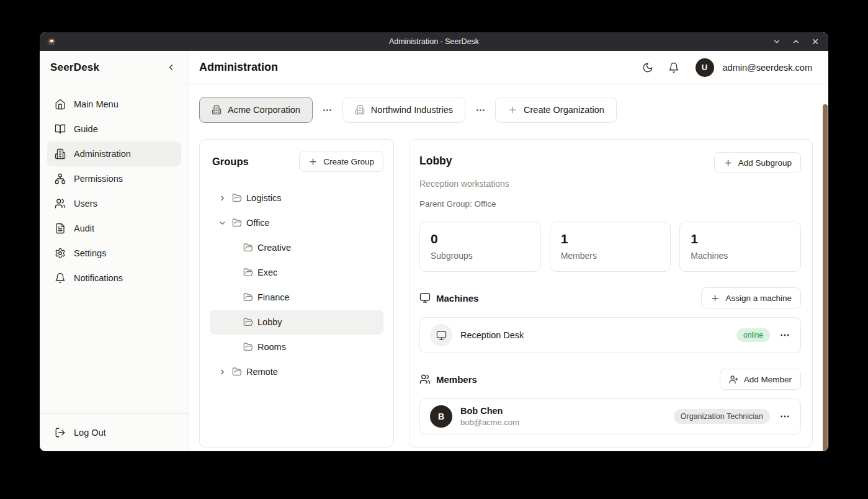  I want to click on moon-icon, so click(648, 68).